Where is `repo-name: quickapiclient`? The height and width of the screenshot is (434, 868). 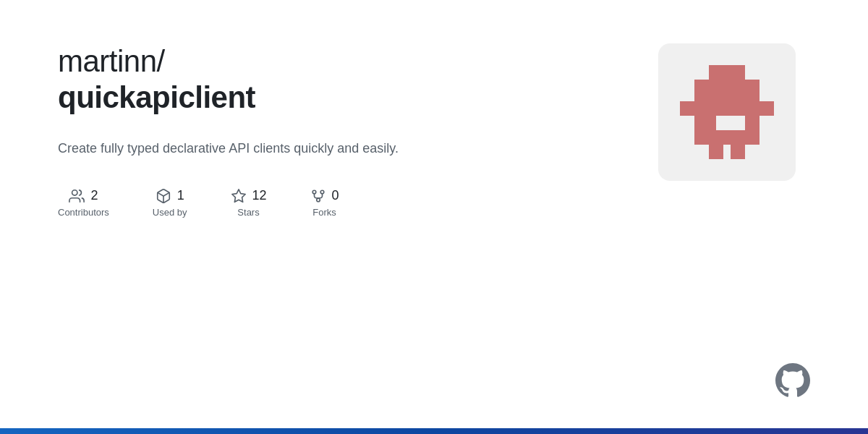 repo-name: quickapiclient is located at coordinates (326, 98).